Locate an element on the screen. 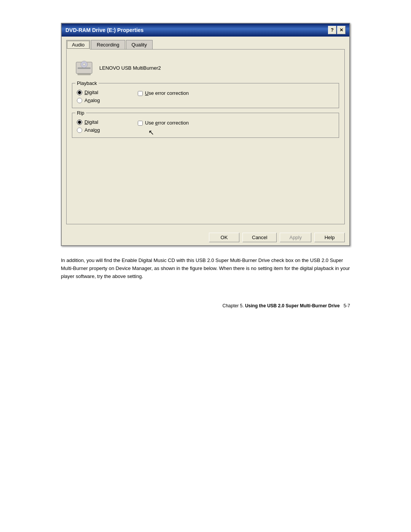  tab-recording: Recording is located at coordinates (108, 45).